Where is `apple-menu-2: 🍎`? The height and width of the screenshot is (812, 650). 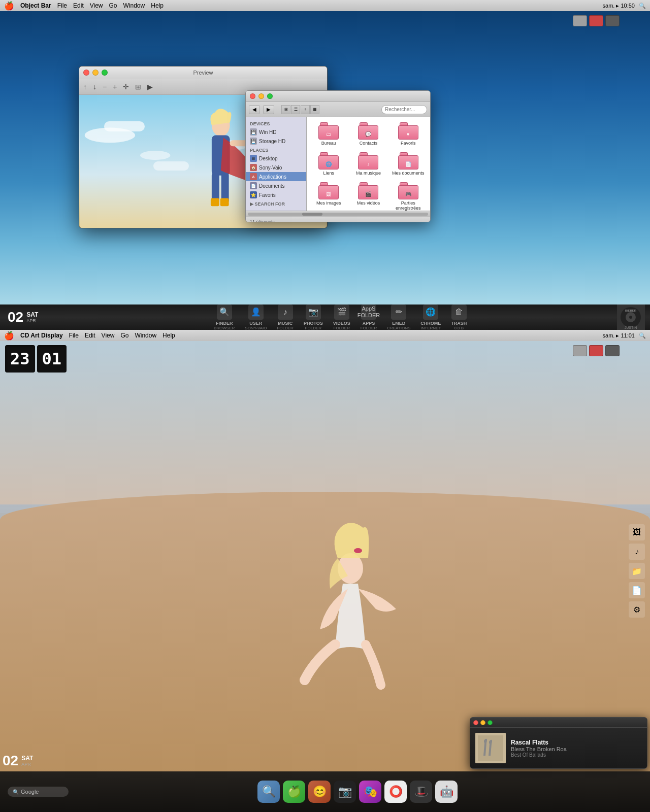
apple-menu-2: 🍎 is located at coordinates (9, 336).